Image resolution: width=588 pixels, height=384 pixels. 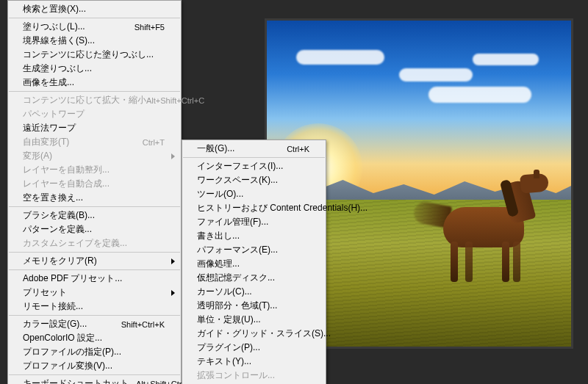 I want to click on menu-item-shortcut: Ctrl+K, so click(x=298, y=149).